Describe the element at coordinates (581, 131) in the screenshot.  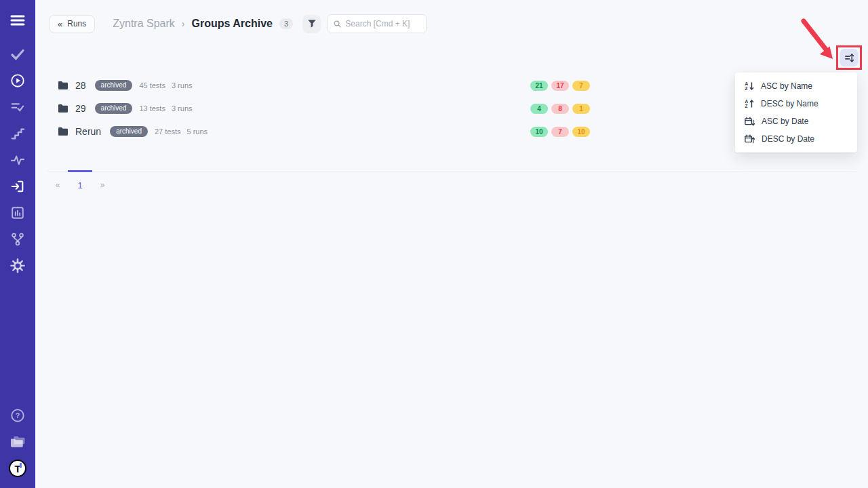
I see `stat-badge-yellow: 10` at that location.